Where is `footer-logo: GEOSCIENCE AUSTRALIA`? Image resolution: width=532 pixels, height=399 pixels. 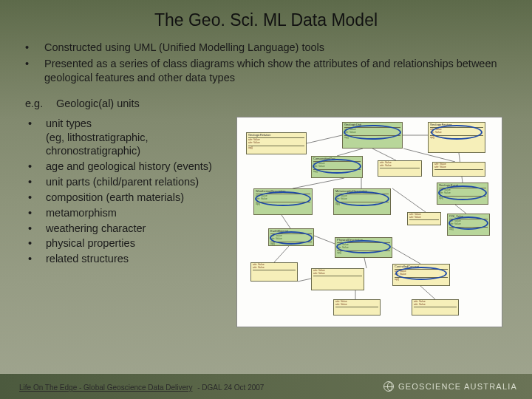
footer-logo: GEOSCIENCE AUSTRALIA is located at coordinates (451, 386).